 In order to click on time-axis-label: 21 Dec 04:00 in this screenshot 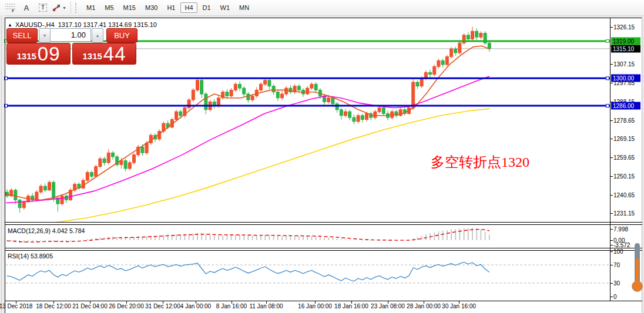, I will do `click(90, 307)`.